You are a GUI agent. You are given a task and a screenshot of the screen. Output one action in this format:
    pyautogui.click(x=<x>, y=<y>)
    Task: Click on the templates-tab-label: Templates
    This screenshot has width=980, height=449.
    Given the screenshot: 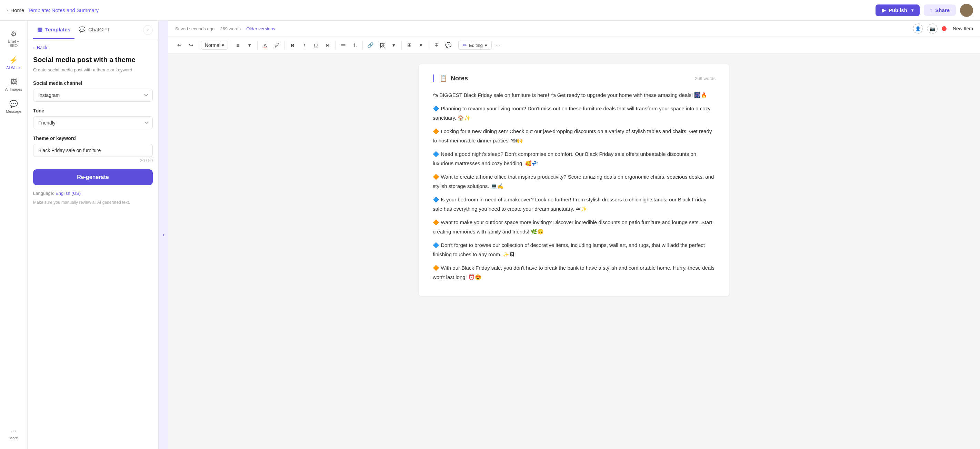 What is the action you would take?
    pyautogui.click(x=58, y=30)
    